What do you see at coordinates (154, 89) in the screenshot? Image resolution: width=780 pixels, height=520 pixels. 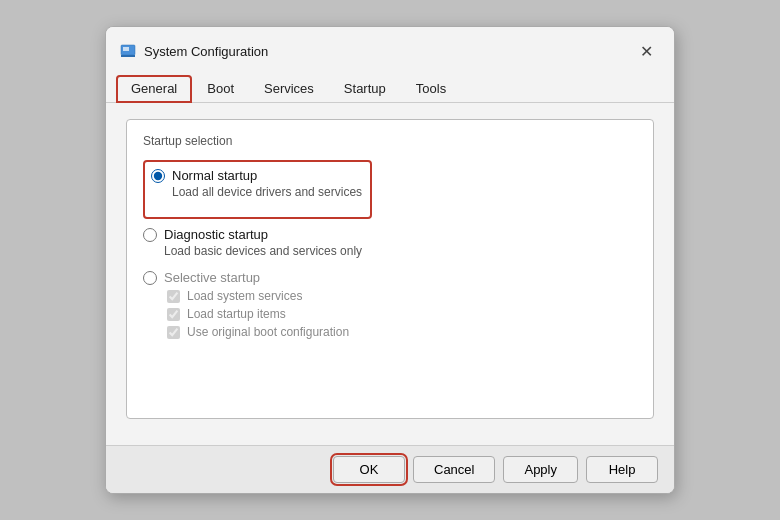 I see `tab-general: General` at bounding box center [154, 89].